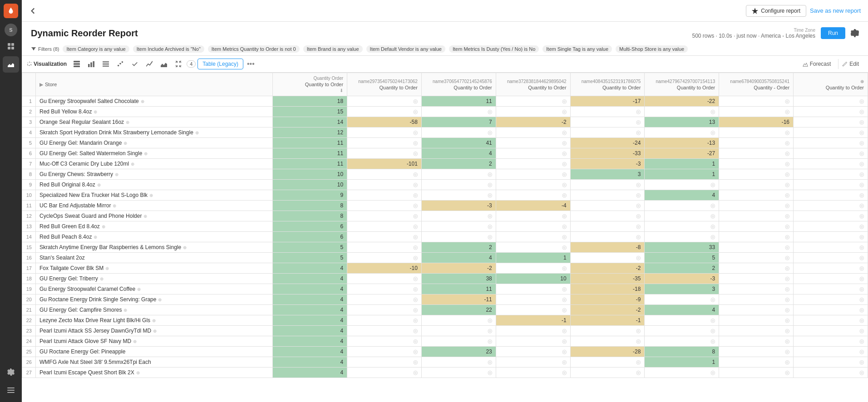  Describe the element at coordinates (445, 195) in the screenshot. I see `table-row: 10 Specialized New Era Trucker Hat S-Log…` at that location.